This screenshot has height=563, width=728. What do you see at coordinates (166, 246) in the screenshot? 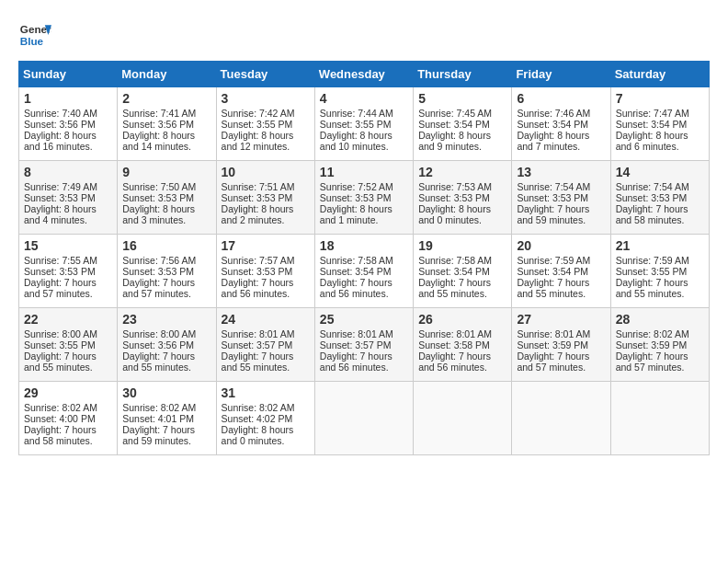
I see `day-number: 16` at bounding box center [166, 246].